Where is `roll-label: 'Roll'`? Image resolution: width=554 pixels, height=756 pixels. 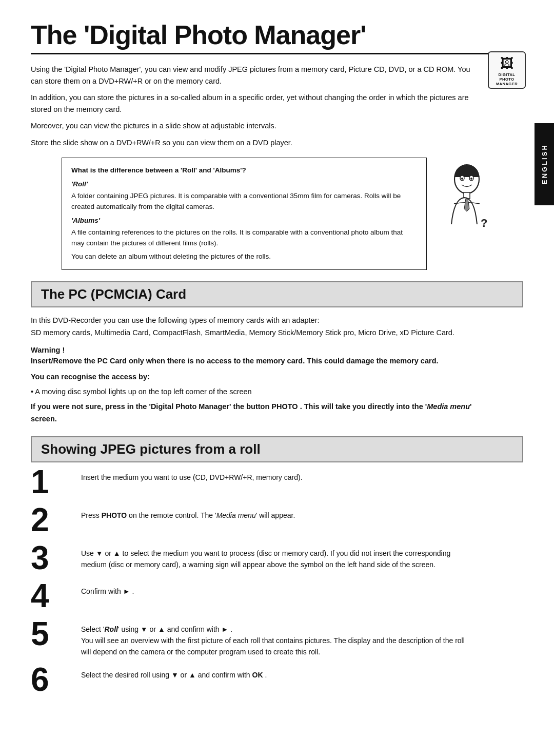
roll-label: 'Roll' is located at coordinates (244, 185).